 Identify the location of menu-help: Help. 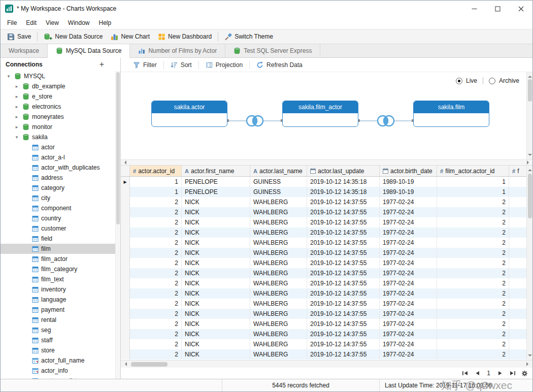
(106, 23).